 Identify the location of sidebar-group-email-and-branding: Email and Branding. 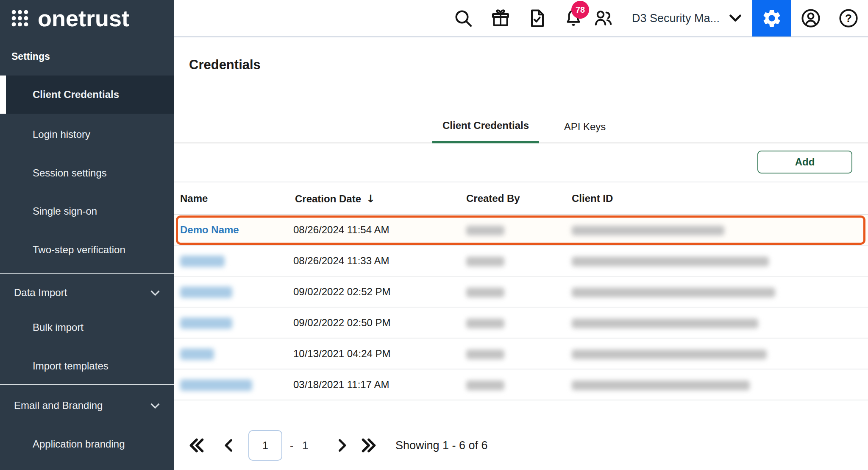
(87, 406).